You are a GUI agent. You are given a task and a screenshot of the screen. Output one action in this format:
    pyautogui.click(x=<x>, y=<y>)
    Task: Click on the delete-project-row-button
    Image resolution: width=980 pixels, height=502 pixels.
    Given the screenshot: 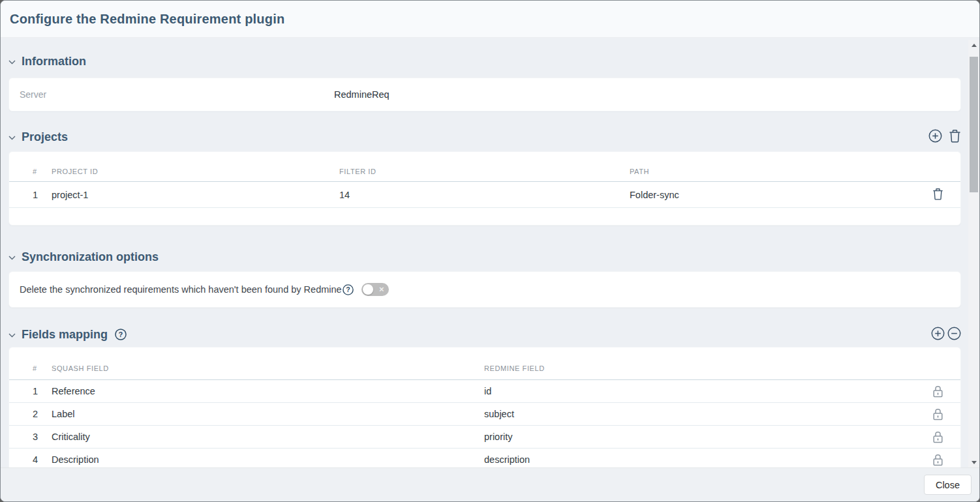 What is the action you would take?
    pyautogui.click(x=938, y=195)
    